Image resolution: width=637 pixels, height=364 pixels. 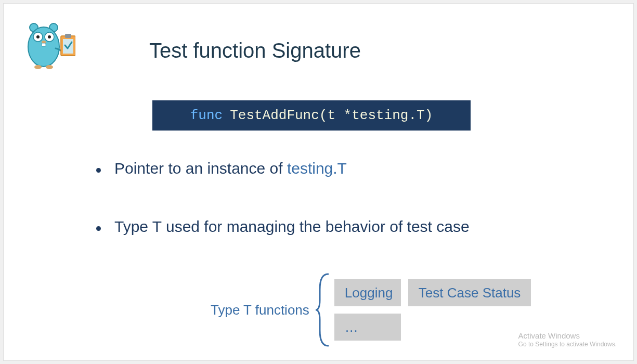 What do you see at coordinates (368, 327) in the screenshot?
I see `box-more: …` at bounding box center [368, 327].